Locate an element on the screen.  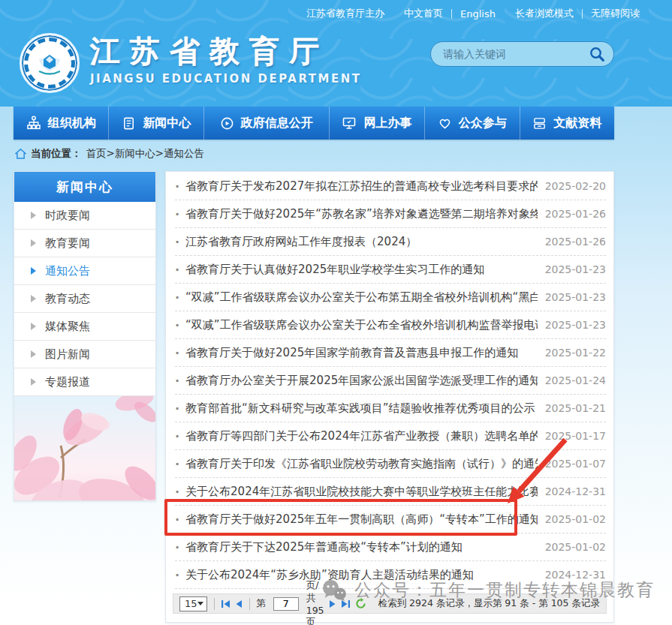
notice-link: 省教育厅关于下达2025年普通高校“专转本”计划的通知 is located at coordinates (362, 548).